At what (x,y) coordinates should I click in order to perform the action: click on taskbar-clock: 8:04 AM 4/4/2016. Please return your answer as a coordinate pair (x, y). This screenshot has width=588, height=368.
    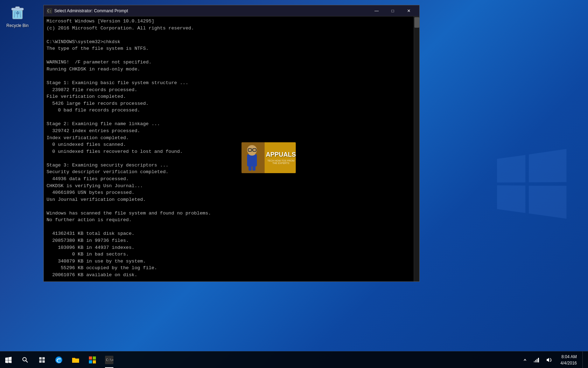
    Looking at the image, I should click on (568, 360).